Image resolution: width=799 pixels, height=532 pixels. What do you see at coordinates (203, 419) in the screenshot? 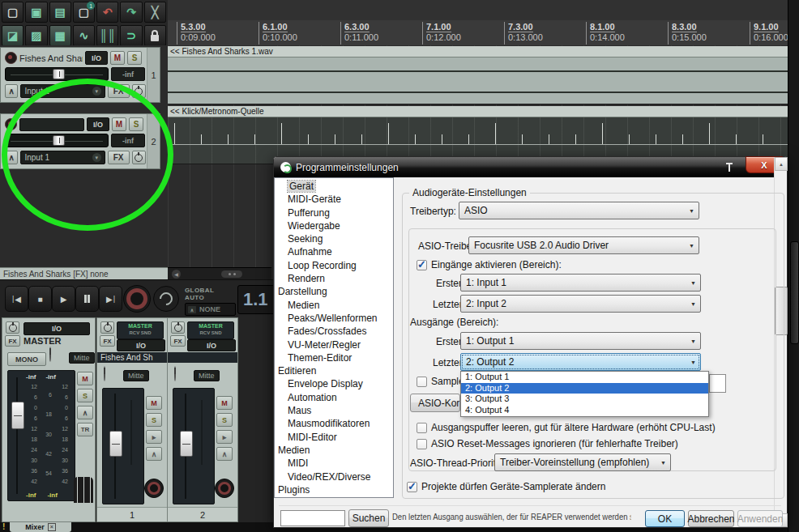
I see `mixer-strip-2: FX MASTERRCV SND I/O Mitte M S ▸ ∧ 2` at bounding box center [203, 419].